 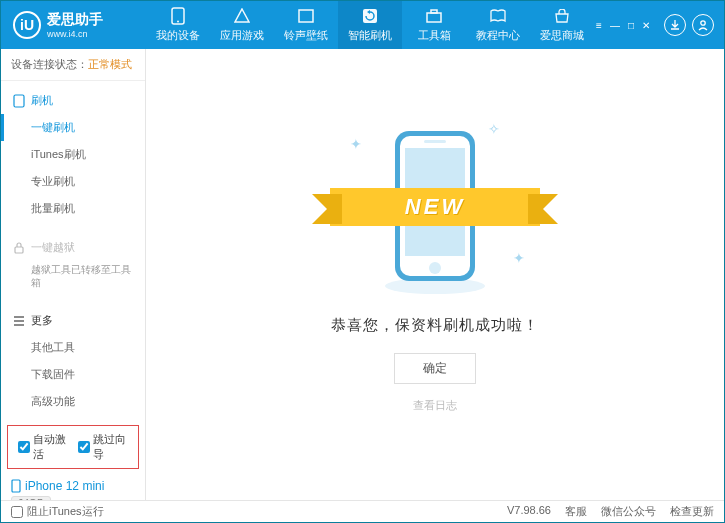 What do you see at coordinates (73, 65) in the screenshot?
I see `connection-status: 设备连接状态：正常模式` at bounding box center [73, 65].